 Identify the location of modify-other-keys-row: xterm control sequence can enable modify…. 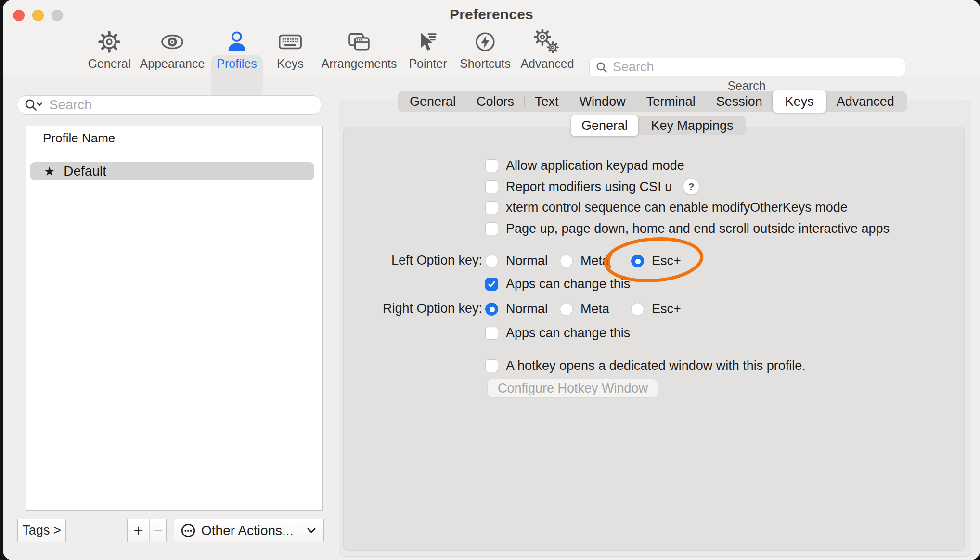
(666, 207).